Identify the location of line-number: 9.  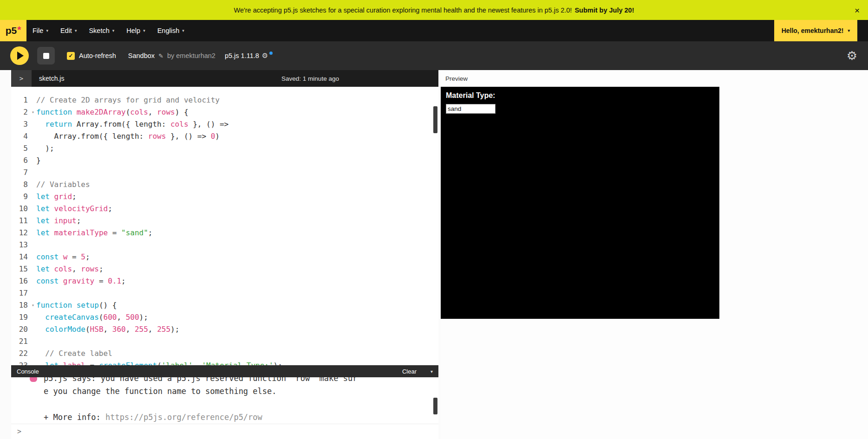
(24, 197).